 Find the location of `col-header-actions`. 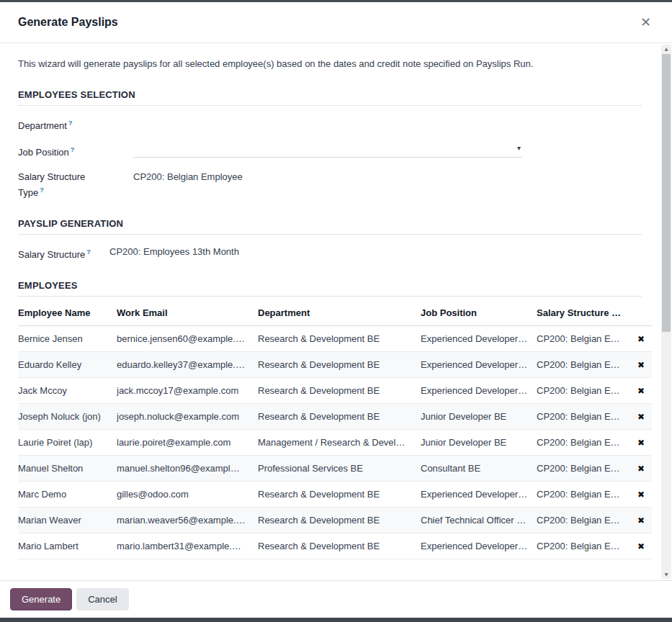

col-header-actions is located at coordinates (641, 312).